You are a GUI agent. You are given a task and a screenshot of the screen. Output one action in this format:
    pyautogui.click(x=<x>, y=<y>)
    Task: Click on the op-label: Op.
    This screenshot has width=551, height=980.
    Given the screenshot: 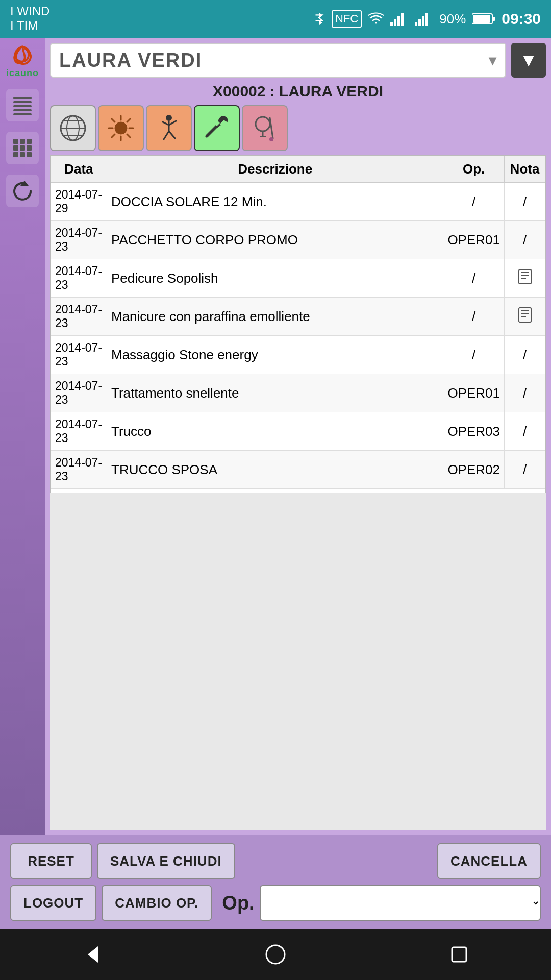 What is the action you would take?
    pyautogui.click(x=238, y=903)
    